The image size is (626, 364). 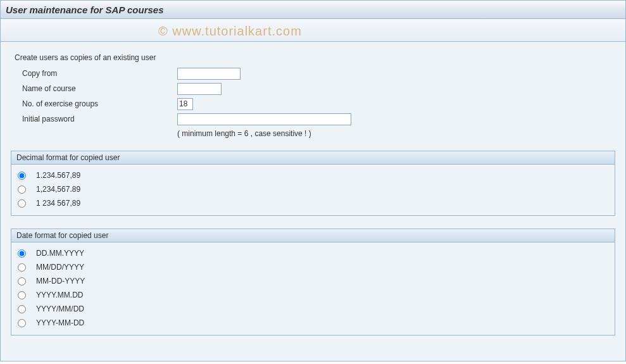 What do you see at coordinates (313, 89) in the screenshot?
I see `row-course: Name of course` at bounding box center [313, 89].